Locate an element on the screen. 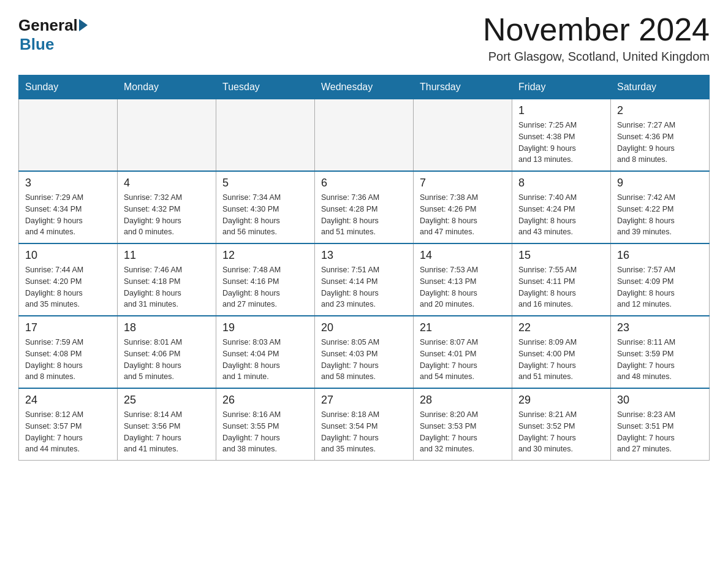  page-header: General Blue November 2024 Port Glasgow,… is located at coordinates (364, 38).